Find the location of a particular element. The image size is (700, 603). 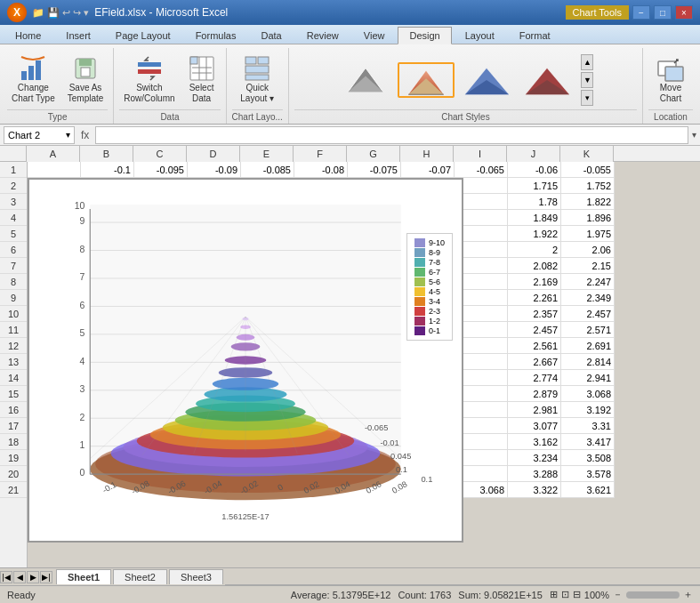

col-header-H: H is located at coordinates (427, 154).